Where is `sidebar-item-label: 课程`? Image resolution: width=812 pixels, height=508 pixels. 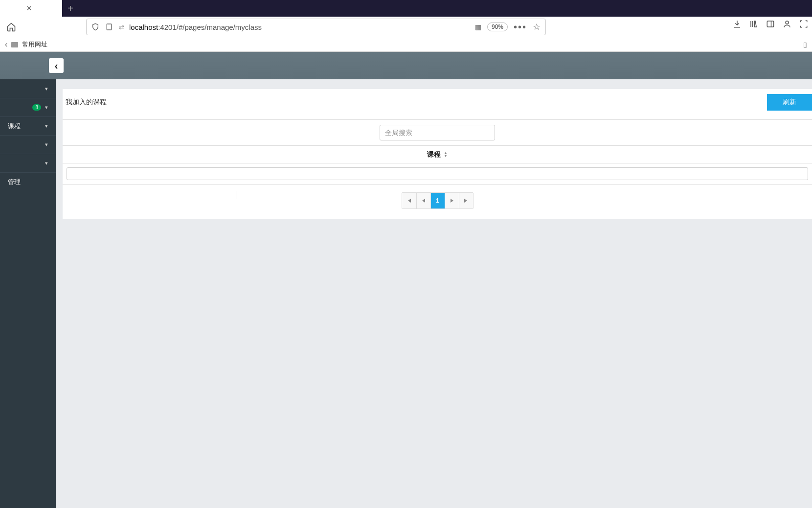
sidebar-item-label: 课程 is located at coordinates (14, 126).